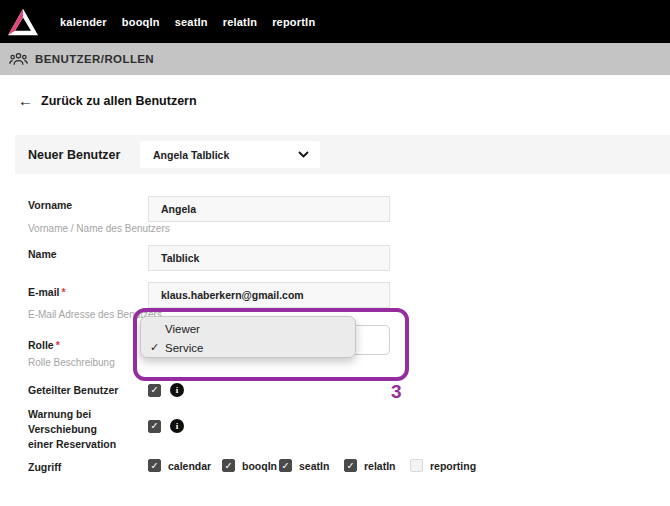 The image size is (670, 506). What do you see at coordinates (294, 22) in the screenshot?
I see `nav-item-reportin: reportIn` at bounding box center [294, 22].